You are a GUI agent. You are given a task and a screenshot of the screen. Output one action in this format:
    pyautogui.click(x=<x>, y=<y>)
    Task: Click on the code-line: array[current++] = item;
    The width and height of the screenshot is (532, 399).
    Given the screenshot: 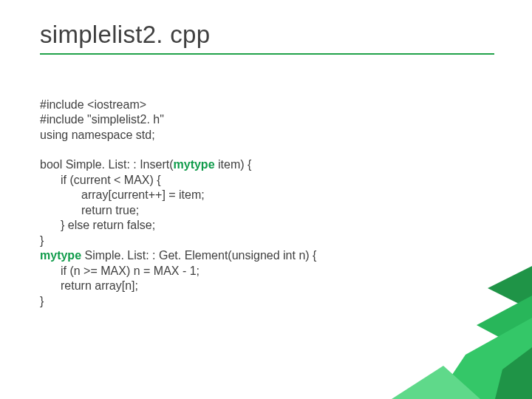 What is the action you would take?
    pyautogui.click(x=266, y=195)
    